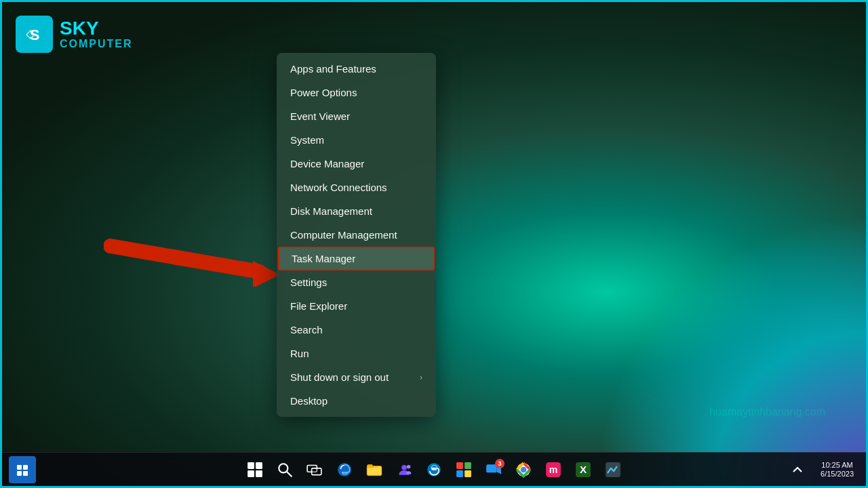  I want to click on logo-icon: S, so click(34, 34).